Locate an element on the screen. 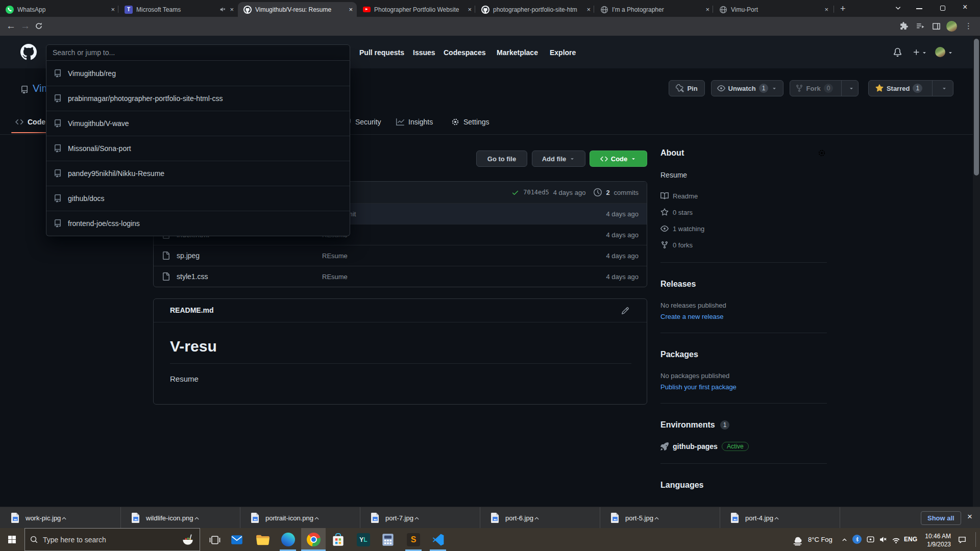  search-suggestion: github/docs is located at coordinates (198, 198).